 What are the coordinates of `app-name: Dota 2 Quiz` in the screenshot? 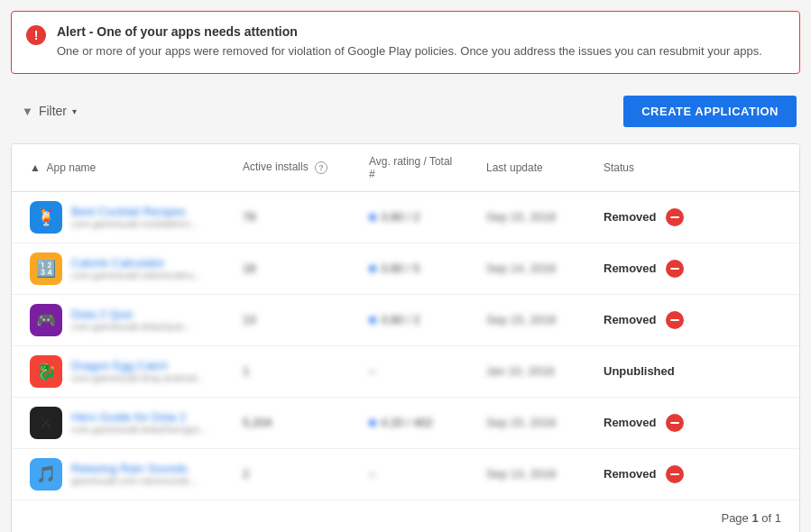 It's located at (132, 314).